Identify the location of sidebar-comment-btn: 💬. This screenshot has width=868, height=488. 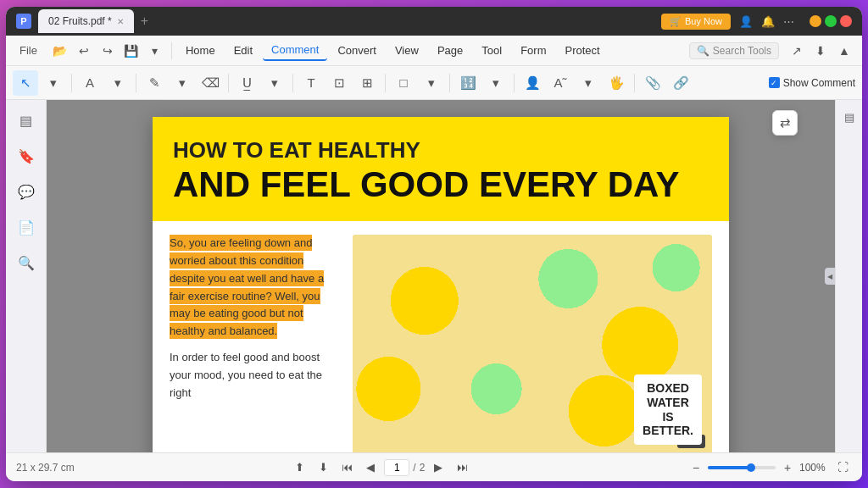
(26, 191).